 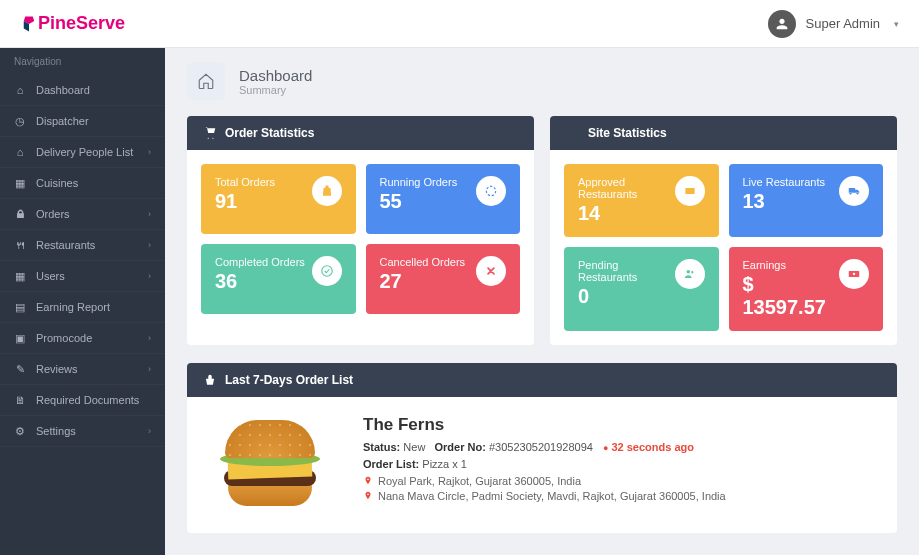 I want to click on sidebar-item-cuisines: ▦Cuisines, so click(x=82, y=184).